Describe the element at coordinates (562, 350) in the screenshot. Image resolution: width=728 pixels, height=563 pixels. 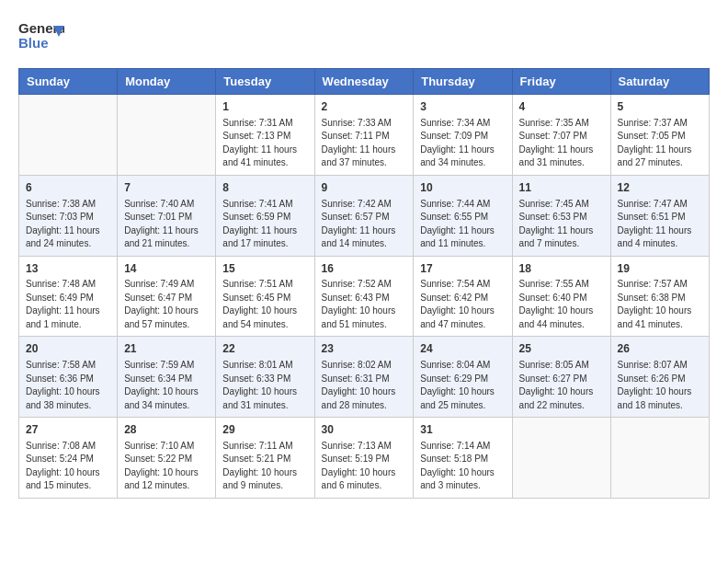
I see `day-number: 25` at that location.